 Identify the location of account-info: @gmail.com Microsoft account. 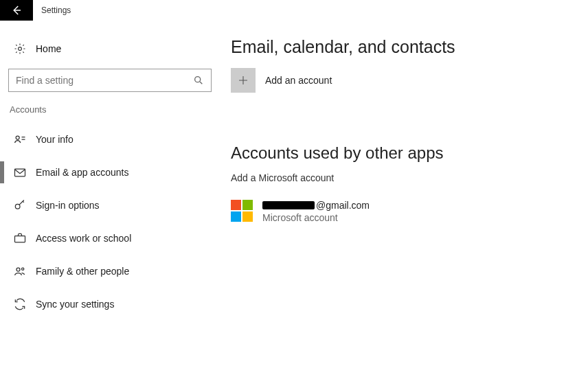
(316, 211).